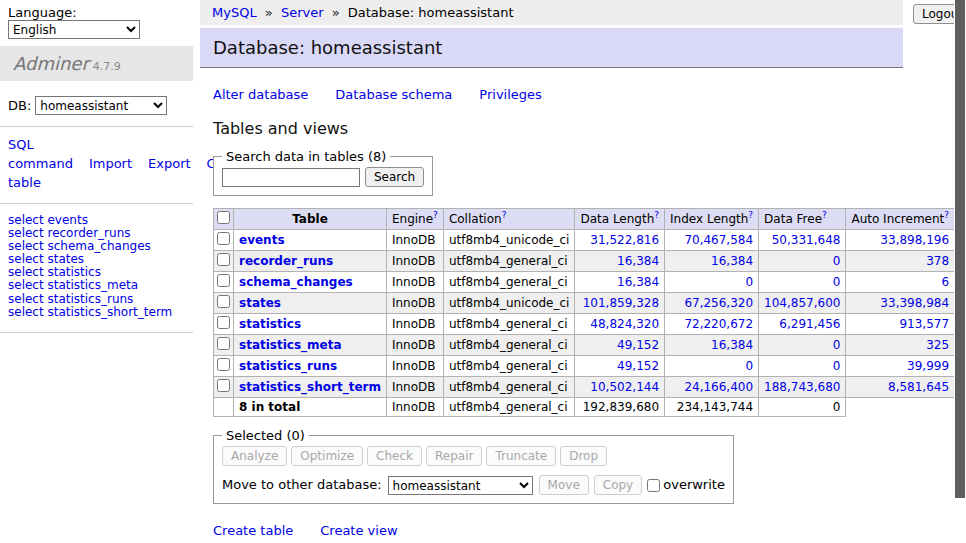 This screenshot has width=966, height=543. I want to click on table-name-link: events, so click(262, 240).